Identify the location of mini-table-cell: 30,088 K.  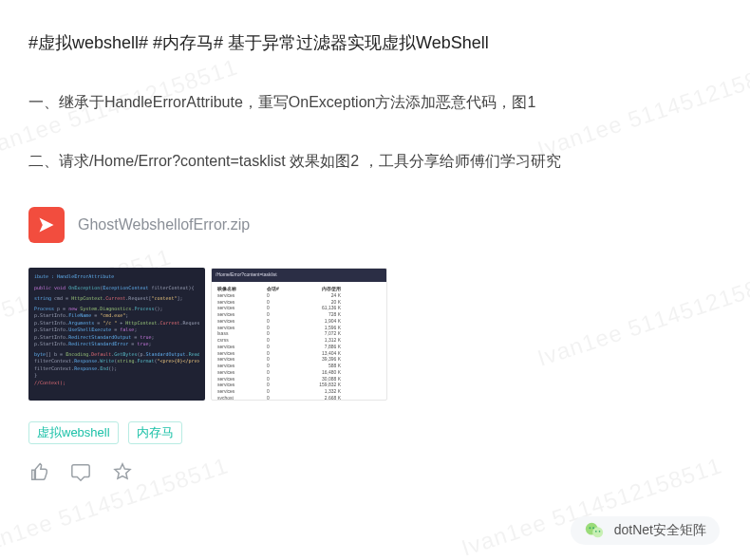
(325, 380).